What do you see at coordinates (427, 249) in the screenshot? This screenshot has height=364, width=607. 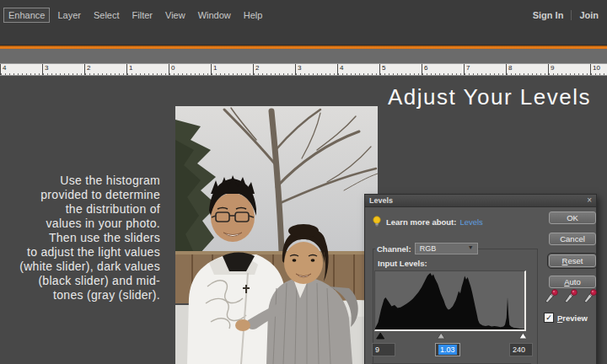 I see `channel-row: Channel: RGB ▼` at bounding box center [427, 249].